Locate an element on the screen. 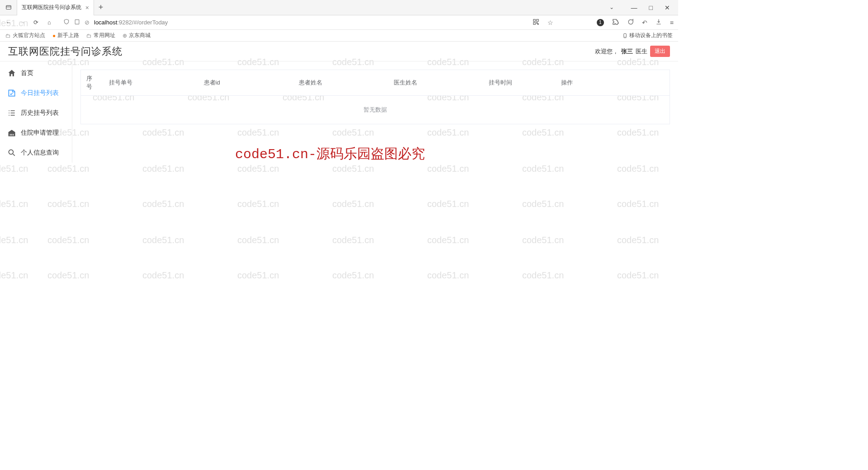  undo-icon: ↶ is located at coordinates (645, 23).